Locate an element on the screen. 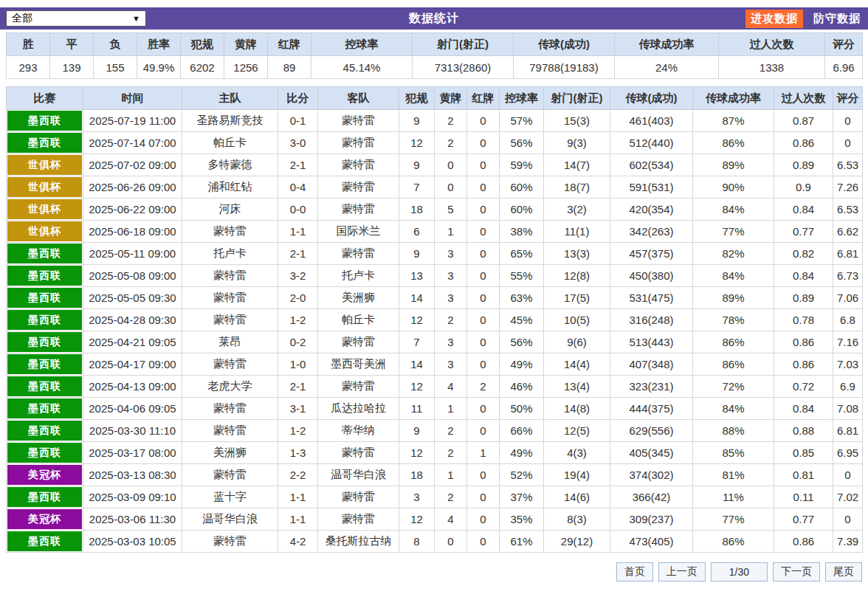 This screenshot has width=868, height=597. next-page-button: 下一页 is located at coordinates (796, 572).